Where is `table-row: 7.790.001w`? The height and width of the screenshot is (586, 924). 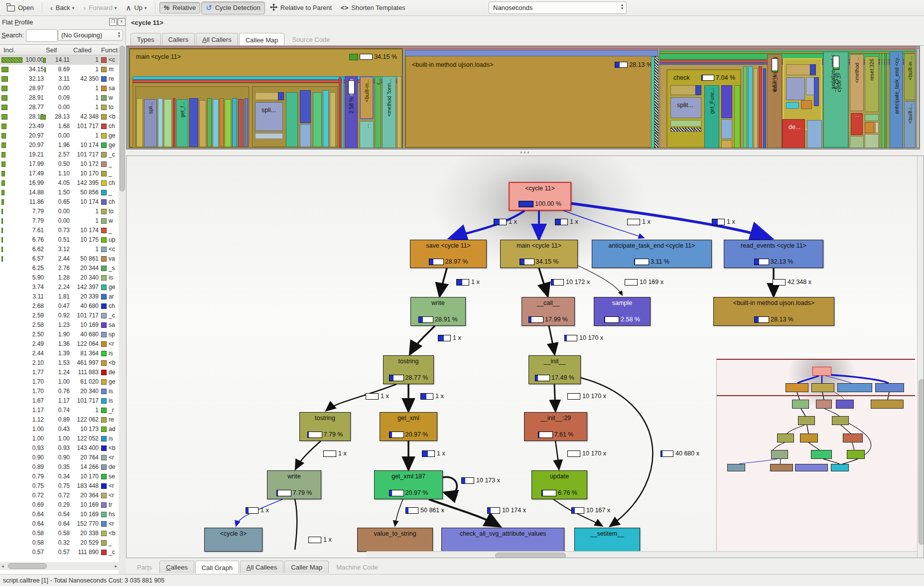
table-row: 7.790.001w is located at coordinates (59, 221).